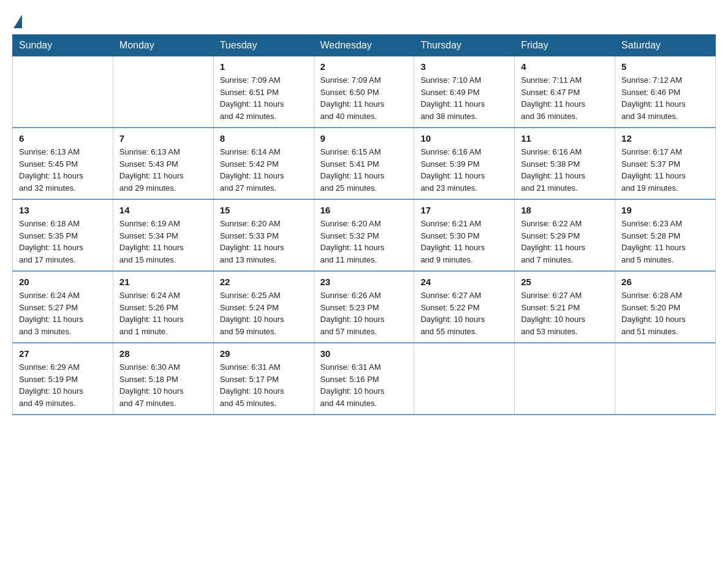 This screenshot has width=728, height=563. Describe the element at coordinates (565, 313) in the screenshot. I see `day-info: Sunrise: 6:27 AM Sunset: 5:21 PM Dayligh…` at that location.